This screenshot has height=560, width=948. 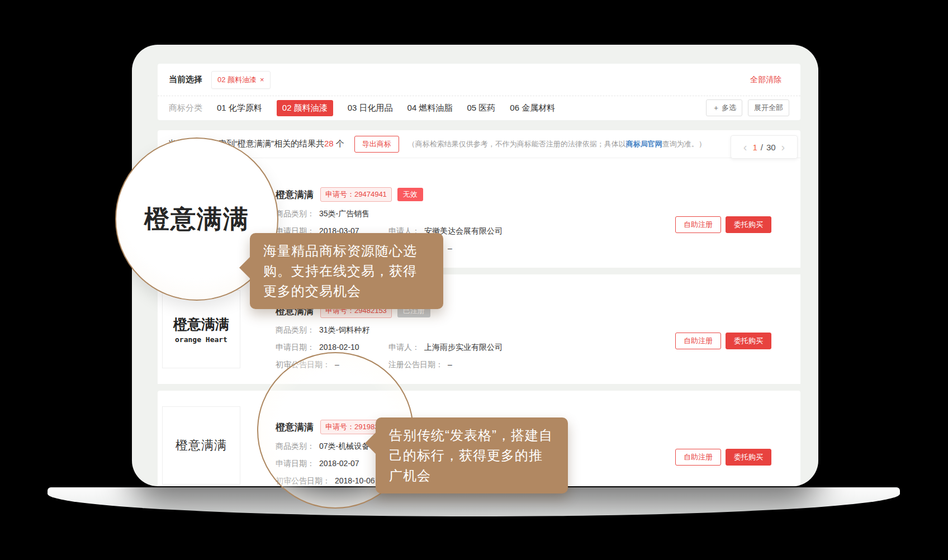 What do you see at coordinates (295, 347) in the screenshot?
I see `apply-date-label: 申请日期：` at bounding box center [295, 347].